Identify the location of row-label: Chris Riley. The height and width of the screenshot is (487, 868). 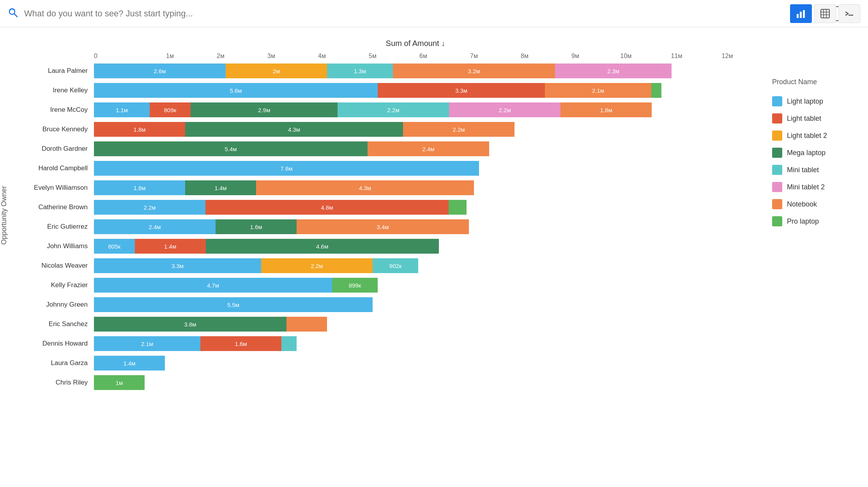
(51, 383).